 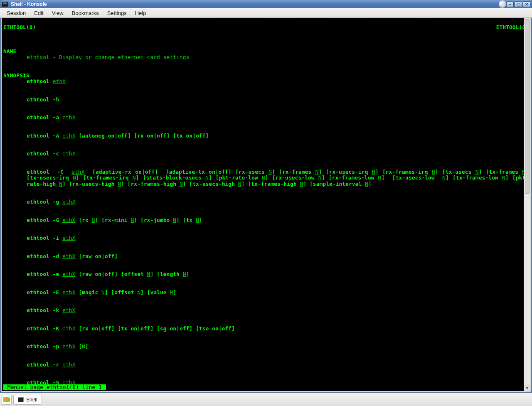 I want to click on menu-bookmarks: Bookmarks, so click(x=86, y=13).